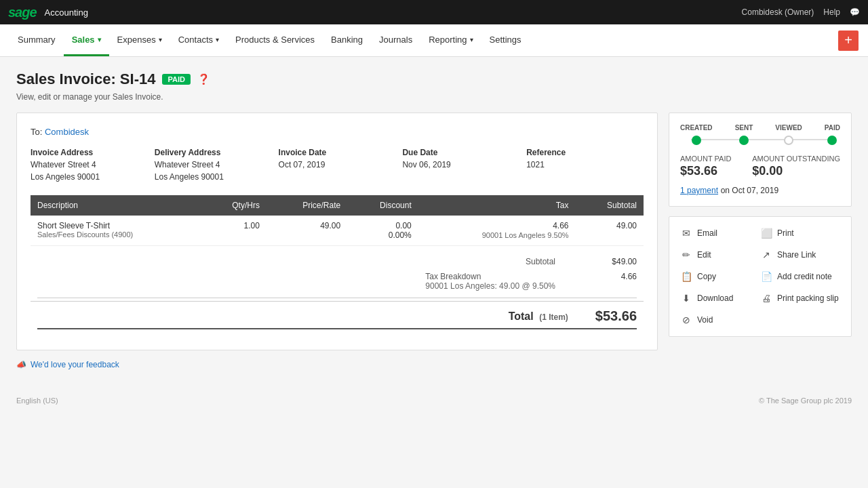  What do you see at coordinates (616, 262) in the screenshot?
I see `subtotal-value: $49.00` at bounding box center [616, 262].